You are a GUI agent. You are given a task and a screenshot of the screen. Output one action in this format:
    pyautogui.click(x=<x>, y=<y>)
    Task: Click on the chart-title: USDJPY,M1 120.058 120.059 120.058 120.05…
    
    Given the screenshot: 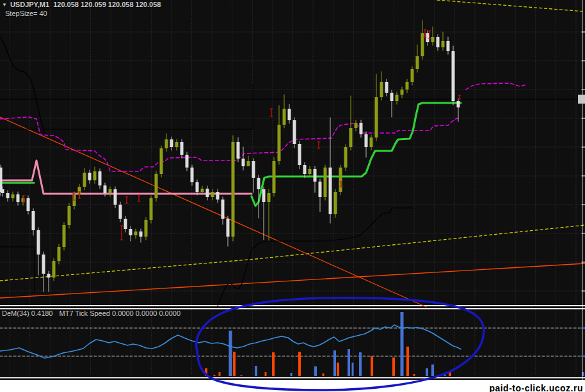 What is the action you would take?
    pyautogui.click(x=86, y=4)
    